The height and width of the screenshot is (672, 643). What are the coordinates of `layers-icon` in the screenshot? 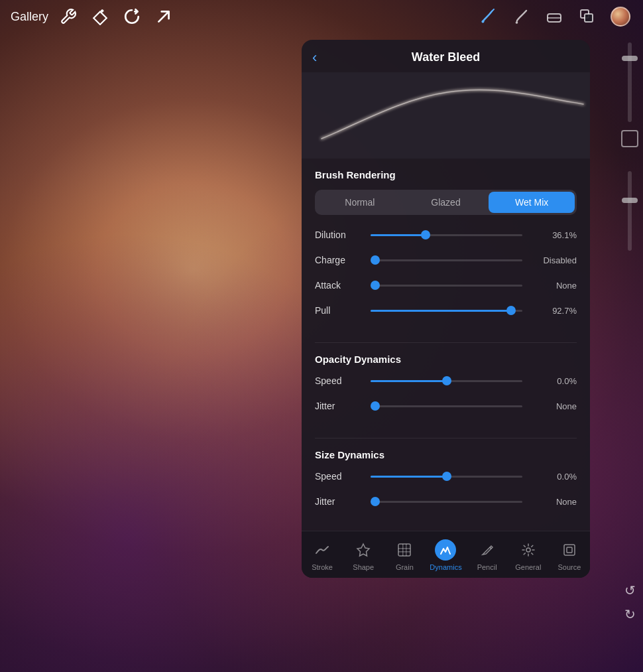 It's located at (587, 17).